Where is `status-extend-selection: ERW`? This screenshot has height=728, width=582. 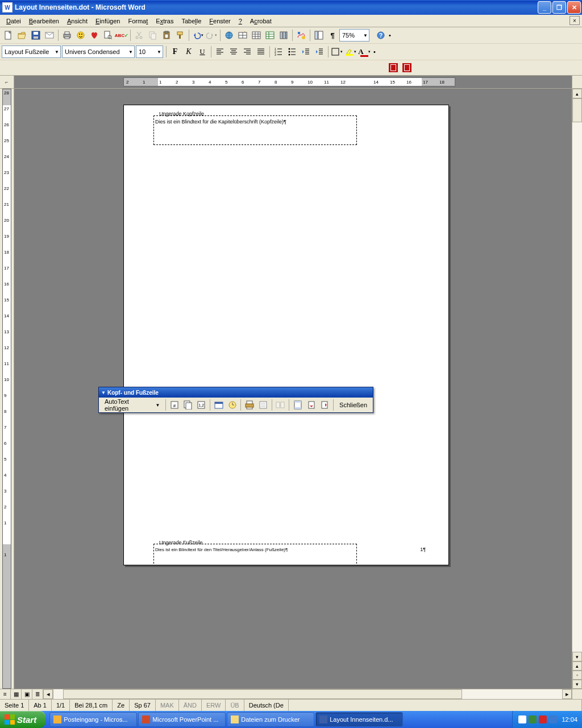
status-extend-selection: ERW is located at coordinates (214, 705).